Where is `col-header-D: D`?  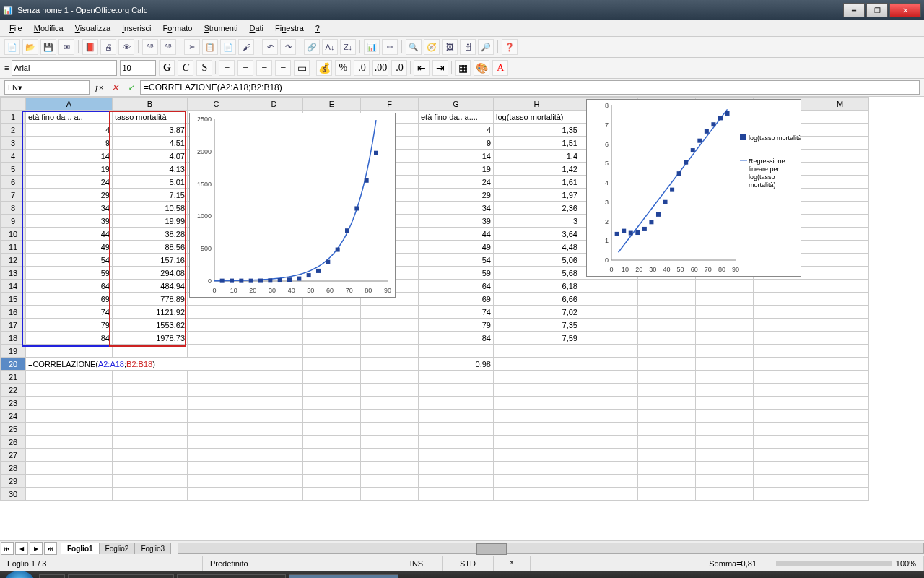 col-header-D: D is located at coordinates (274, 104).